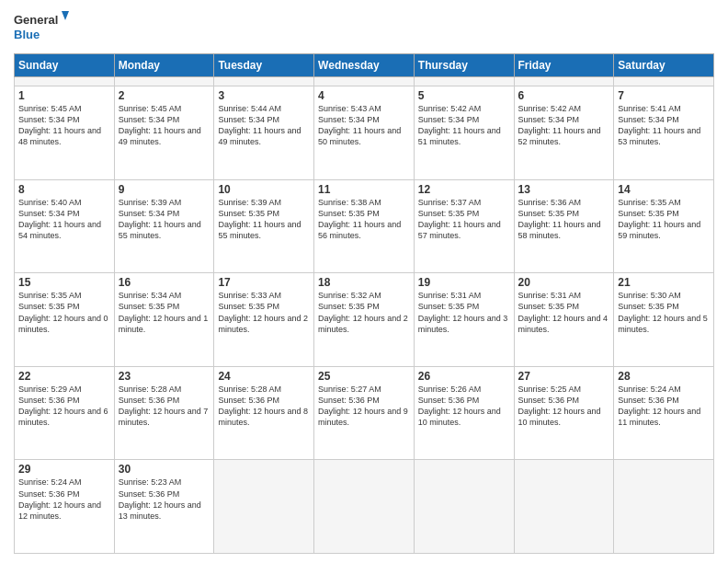  Describe the element at coordinates (450, 109) in the screenshot. I see `sunrise-label: Sunrise: 5:42 AM` at that location.